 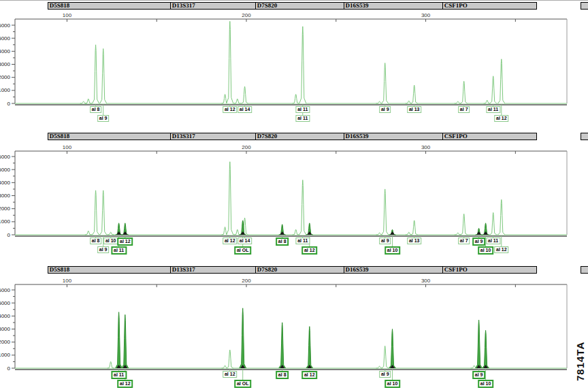 What do you see at coordinates (5, 90) in the screenshot?
I see `y-tick-label: 1000` at bounding box center [5, 90].